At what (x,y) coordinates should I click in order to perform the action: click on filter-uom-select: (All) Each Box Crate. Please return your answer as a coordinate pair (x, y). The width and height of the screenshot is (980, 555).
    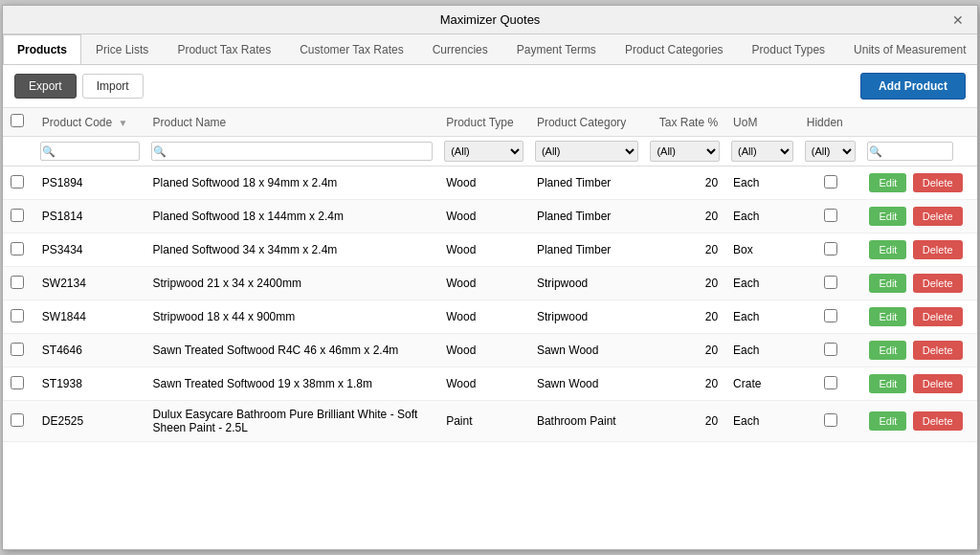
    Looking at the image, I should click on (762, 151).